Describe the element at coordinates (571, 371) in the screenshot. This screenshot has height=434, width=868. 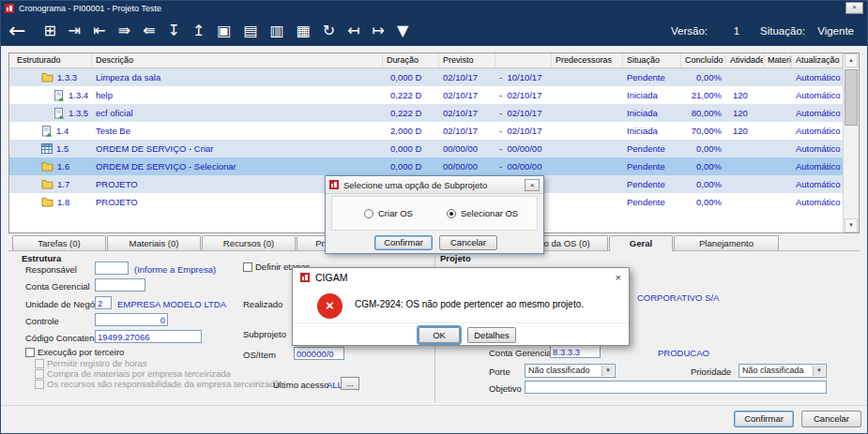
I see `porte-select: Não classificado ▼` at that location.